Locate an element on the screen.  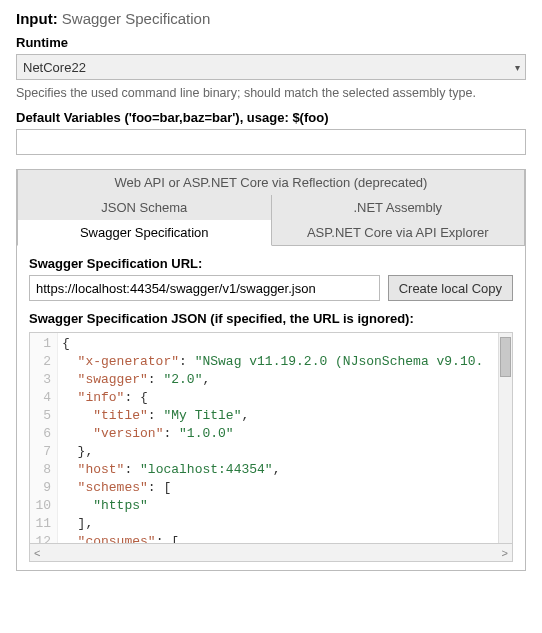
horizontal-scrollbar: < > is located at coordinates (271, 553).